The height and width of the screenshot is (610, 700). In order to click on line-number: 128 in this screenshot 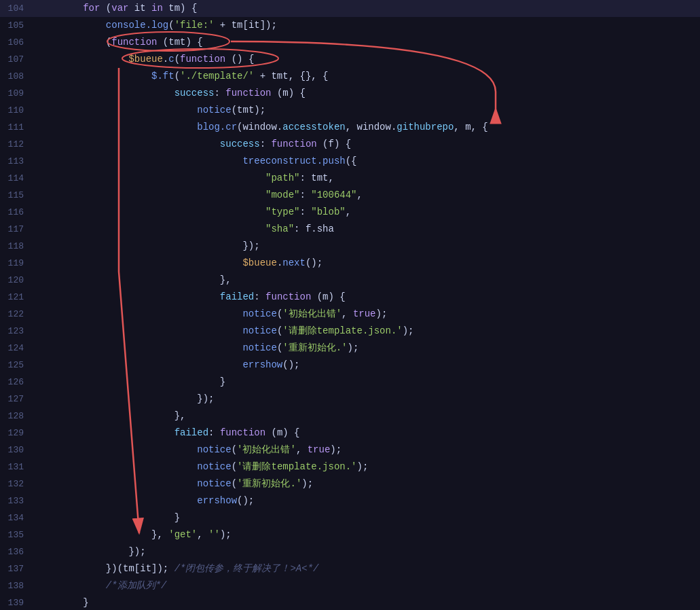, I will do `click(19, 416)`.